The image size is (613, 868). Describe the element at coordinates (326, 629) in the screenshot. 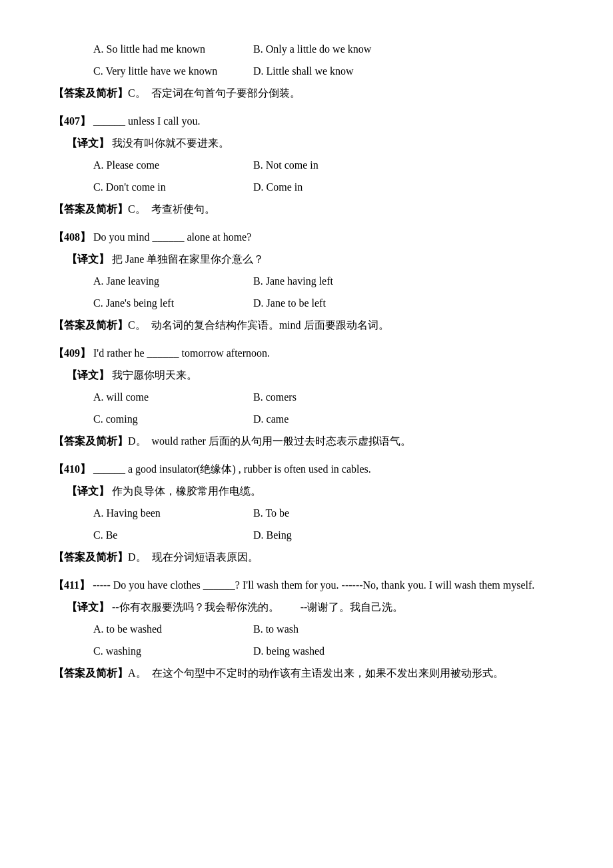

I see `options-row-411-1: A. to be washed B. to wash` at that location.